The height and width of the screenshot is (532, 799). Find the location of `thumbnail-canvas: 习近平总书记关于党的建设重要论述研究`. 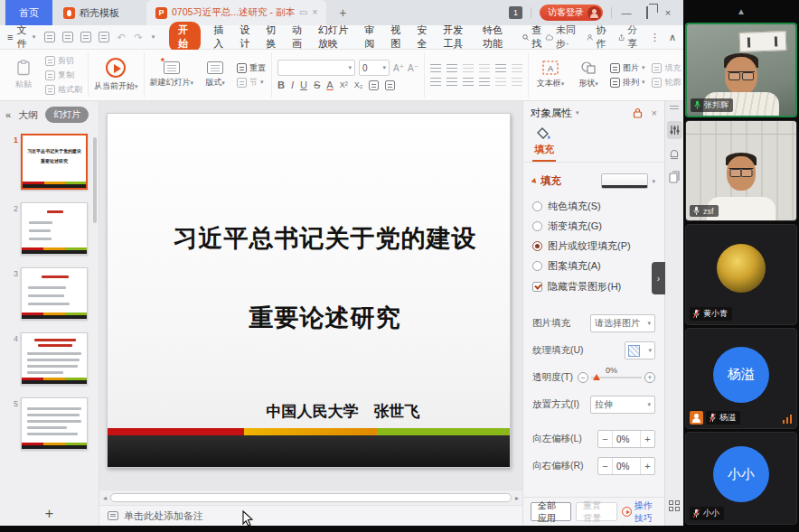

thumbnail-canvas: 习近平总书记关于党的建设重要论述研究 is located at coordinates (54, 162).